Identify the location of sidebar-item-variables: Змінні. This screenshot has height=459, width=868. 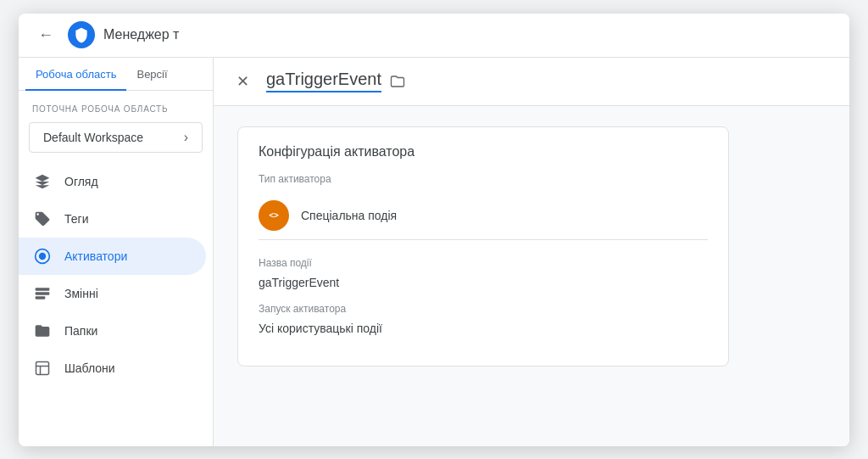
(112, 294).